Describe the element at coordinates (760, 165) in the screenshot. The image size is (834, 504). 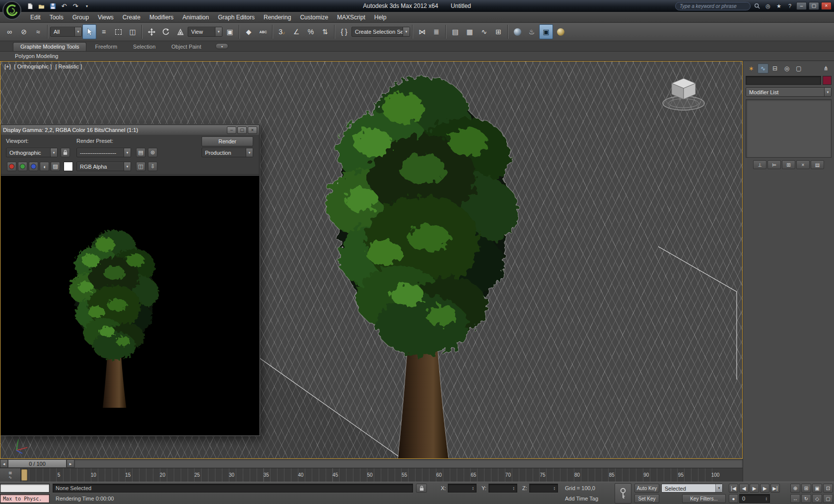
I see `pin-stack-button: ⊥` at that location.